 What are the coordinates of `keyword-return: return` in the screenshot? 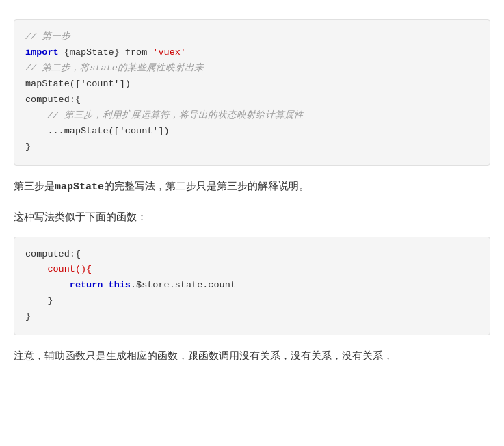 It's located at (89, 285).